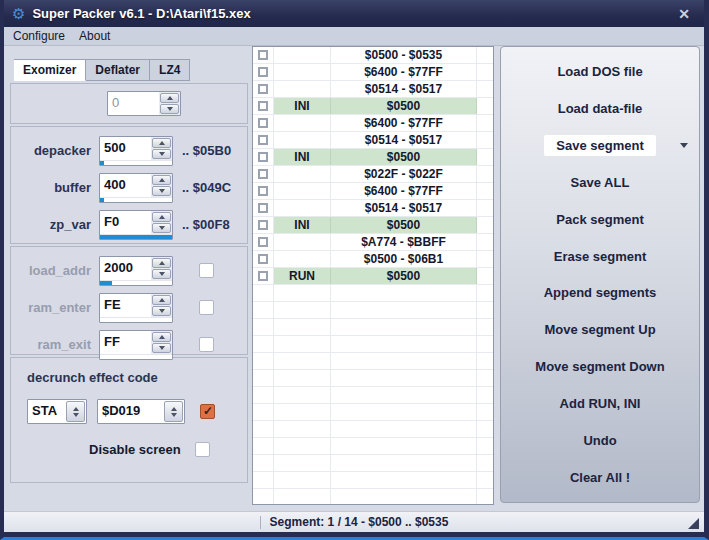  I want to click on segment-row: $022F - $022F, so click(373, 174).